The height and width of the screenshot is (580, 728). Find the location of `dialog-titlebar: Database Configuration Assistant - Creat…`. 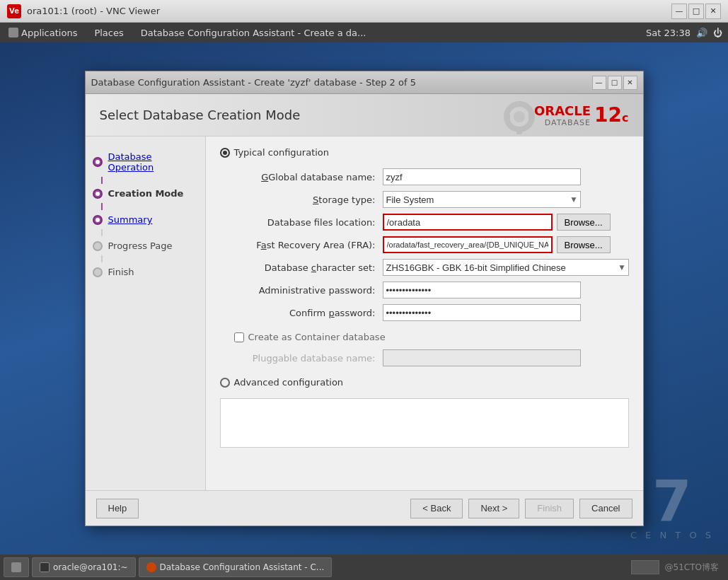

dialog-titlebar: Database Configuration Assistant - Creat… is located at coordinates (364, 83).